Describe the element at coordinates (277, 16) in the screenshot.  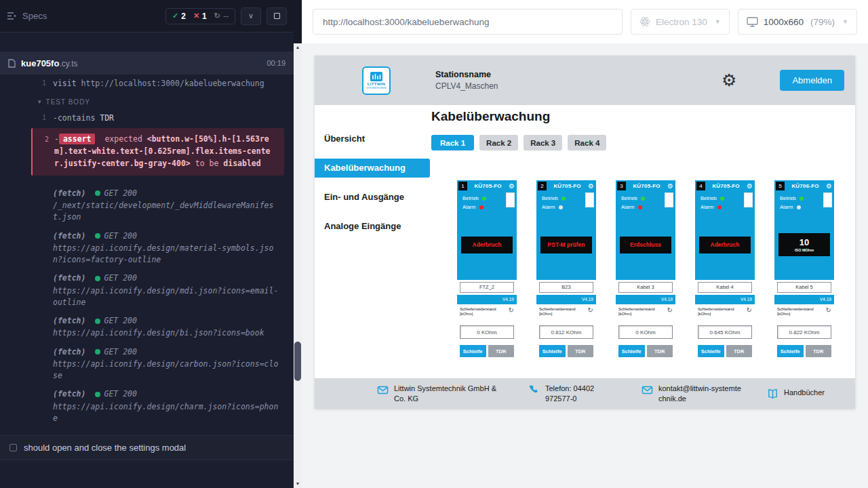
I see `stop-icon` at that location.